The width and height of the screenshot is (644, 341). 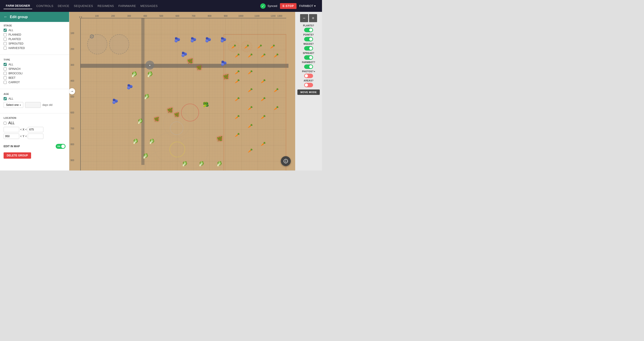 I want to click on areas-toggle-knob, so click(x=306, y=85).